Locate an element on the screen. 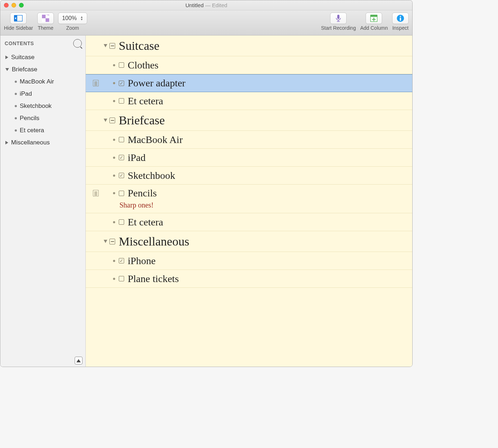  outline-row-clothes: Clothes is located at coordinates (249, 65).